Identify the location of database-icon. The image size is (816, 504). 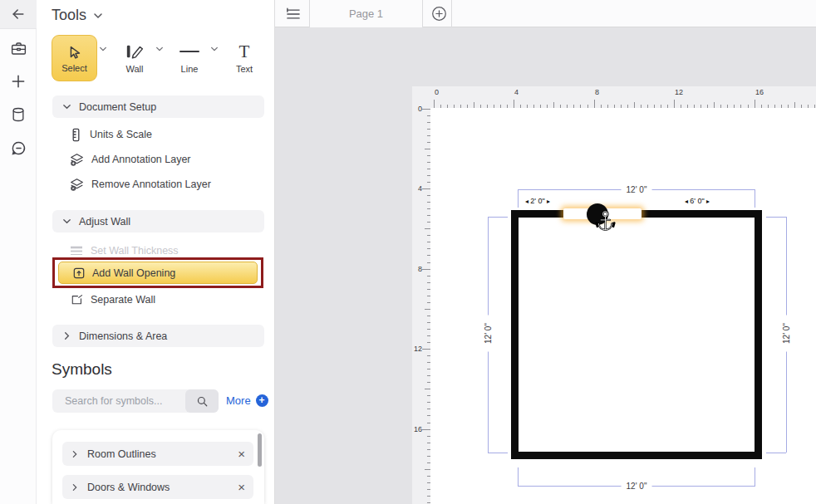
(18, 115).